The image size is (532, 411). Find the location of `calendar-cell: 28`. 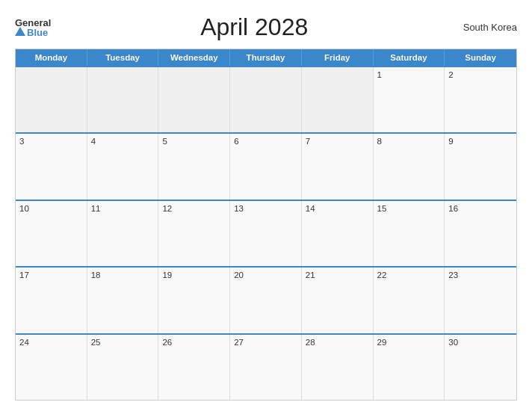

calendar-cell: 28 is located at coordinates (338, 368).